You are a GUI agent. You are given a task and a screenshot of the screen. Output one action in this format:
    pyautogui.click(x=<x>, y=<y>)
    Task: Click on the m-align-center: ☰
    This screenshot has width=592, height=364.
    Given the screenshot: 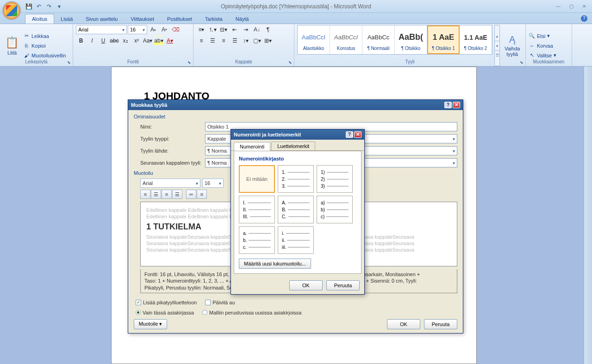 What is the action you would take?
    pyautogui.click(x=156, y=194)
    